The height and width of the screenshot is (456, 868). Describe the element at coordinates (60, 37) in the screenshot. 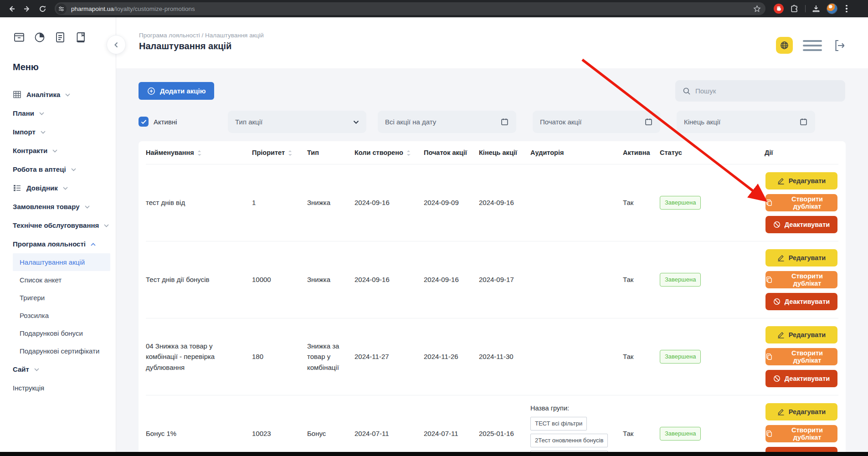

I see `document-icon` at that location.